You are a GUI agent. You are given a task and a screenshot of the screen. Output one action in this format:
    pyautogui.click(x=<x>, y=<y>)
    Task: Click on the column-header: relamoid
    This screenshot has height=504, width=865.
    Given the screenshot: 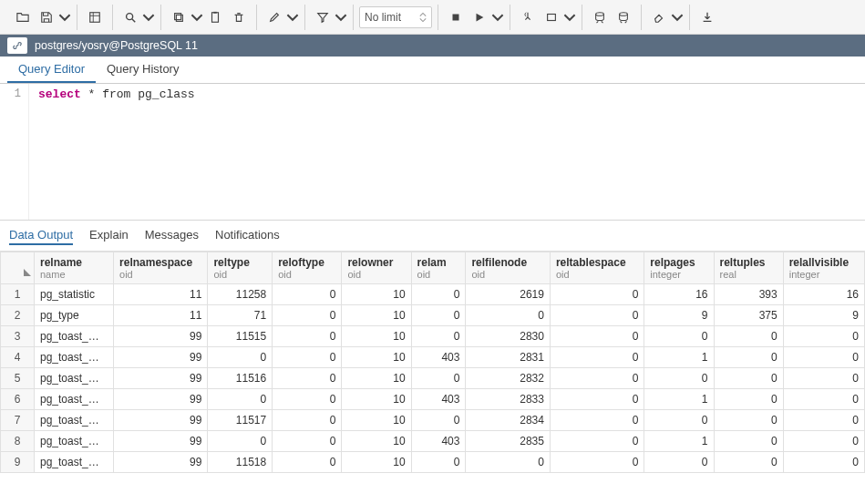 What is the action you would take?
    pyautogui.click(x=438, y=268)
    